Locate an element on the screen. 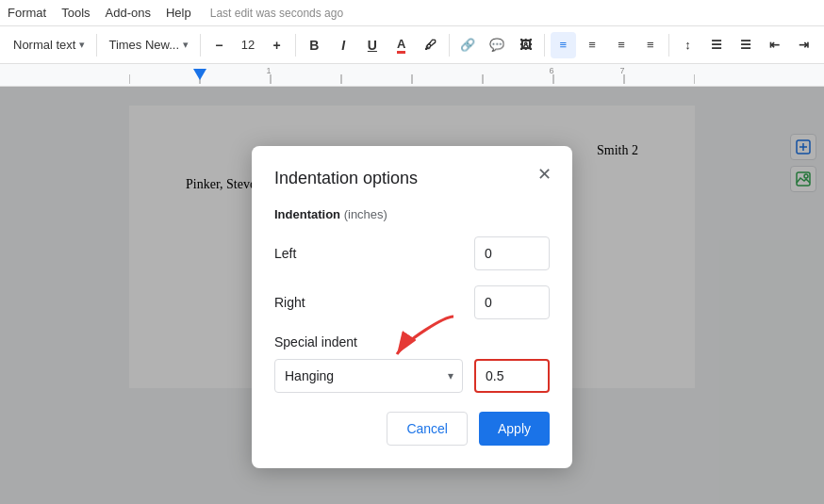  dialog-title: Indentation options is located at coordinates (412, 179).